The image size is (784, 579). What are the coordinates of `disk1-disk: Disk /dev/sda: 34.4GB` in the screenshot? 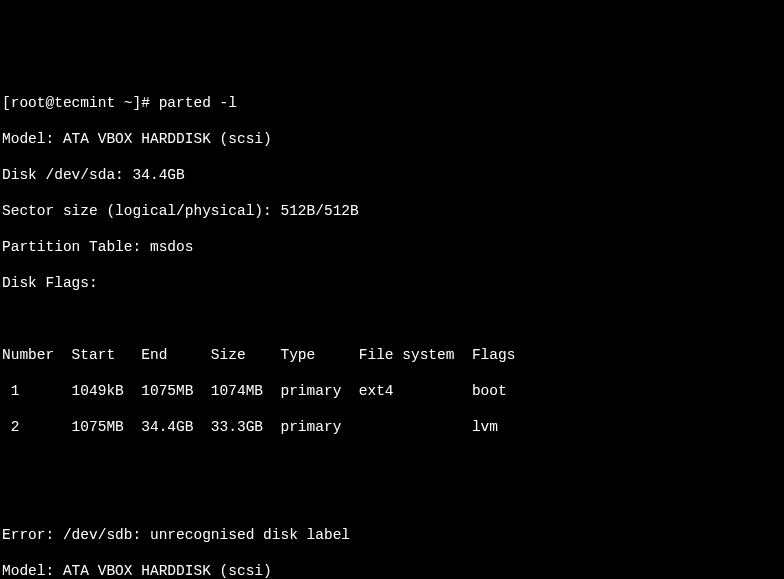 It's located at (392, 175).